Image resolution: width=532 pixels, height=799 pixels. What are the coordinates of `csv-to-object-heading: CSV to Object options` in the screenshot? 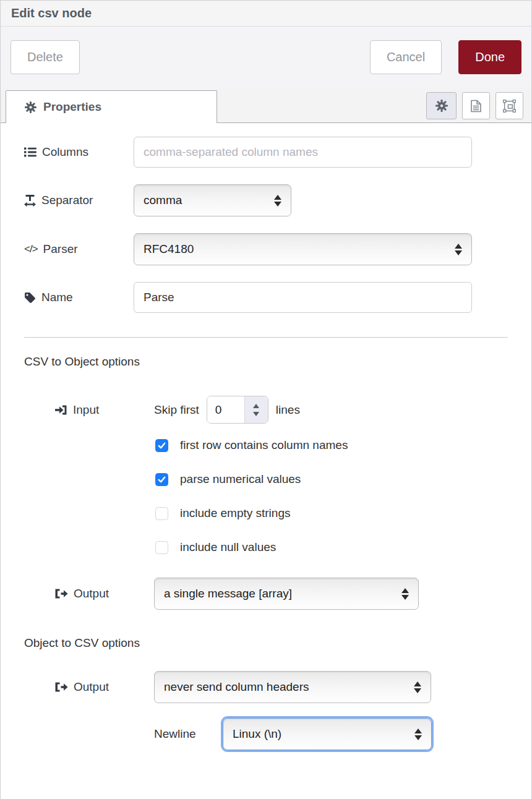 It's located at (278, 362).